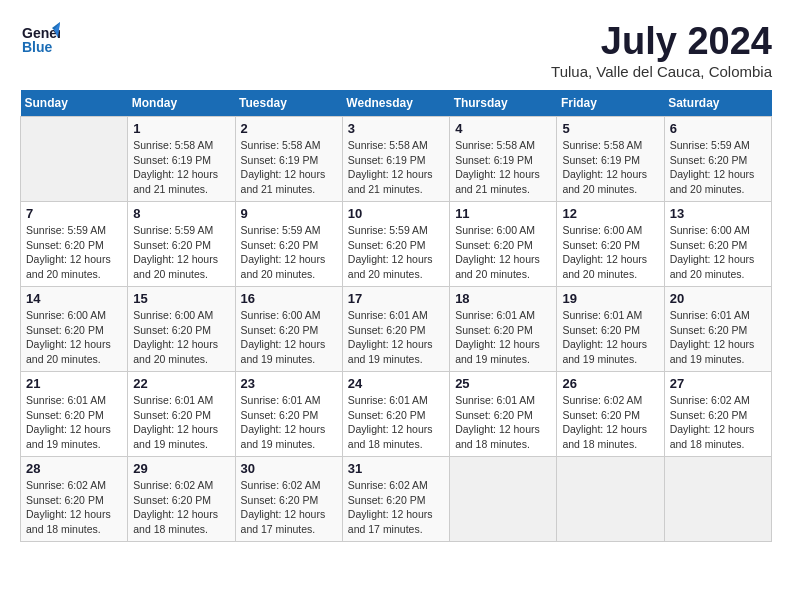 The height and width of the screenshot is (612, 792). Describe the element at coordinates (181, 214) in the screenshot. I see `day-number: 8` at that location.